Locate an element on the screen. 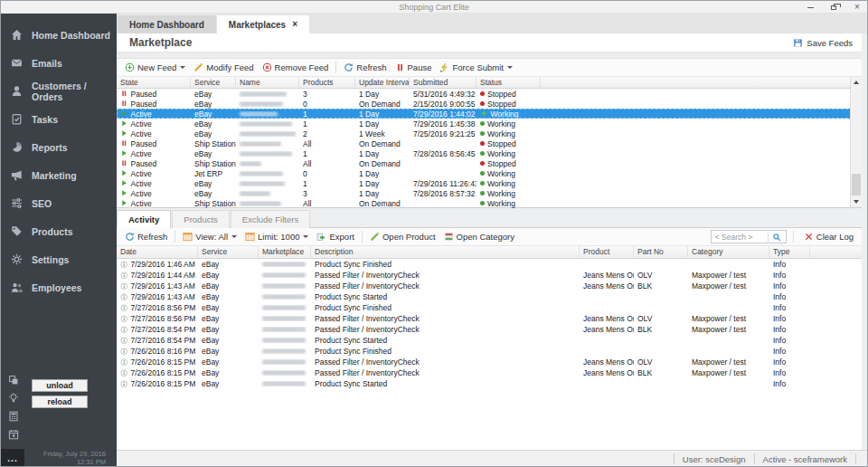  column-header-interval: Update Interval is located at coordinates (382, 82).